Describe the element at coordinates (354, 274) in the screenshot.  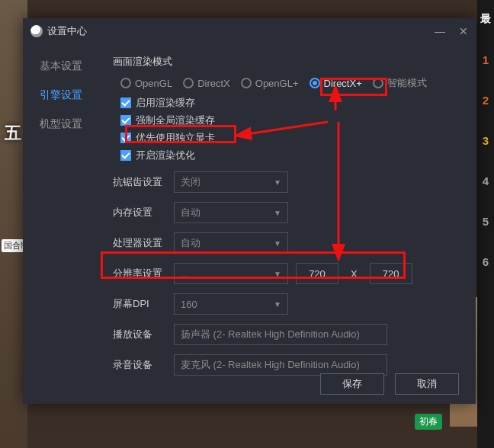
I see `resolution-sep: X` at that location.